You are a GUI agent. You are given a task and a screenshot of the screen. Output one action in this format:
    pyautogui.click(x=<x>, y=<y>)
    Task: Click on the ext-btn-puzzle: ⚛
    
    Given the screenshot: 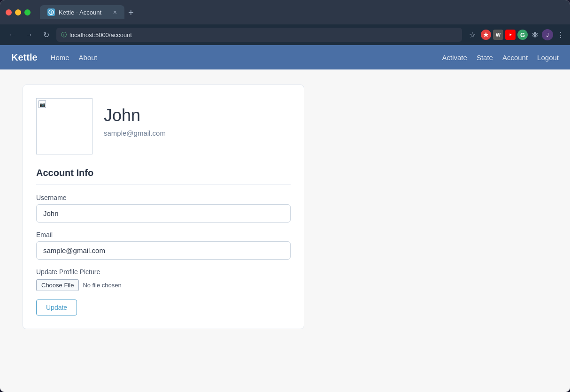 What is the action you would take?
    pyautogui.click(x=535, y=35)
    